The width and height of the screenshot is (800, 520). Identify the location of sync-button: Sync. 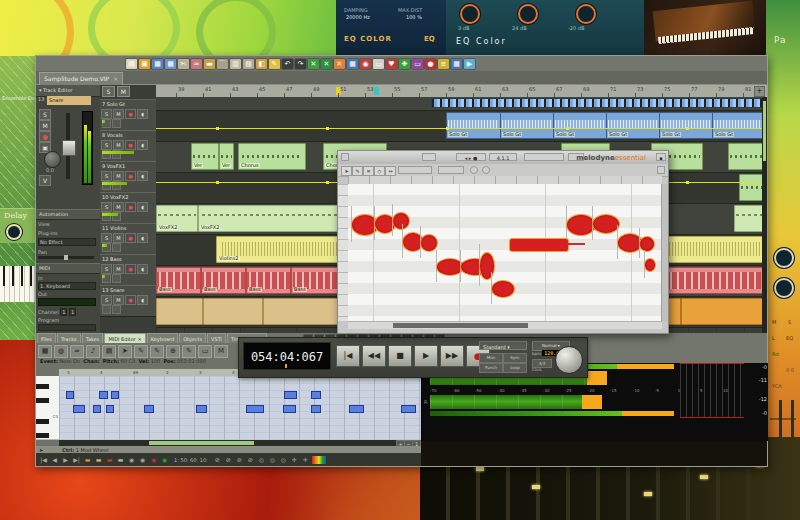
(515, 358).